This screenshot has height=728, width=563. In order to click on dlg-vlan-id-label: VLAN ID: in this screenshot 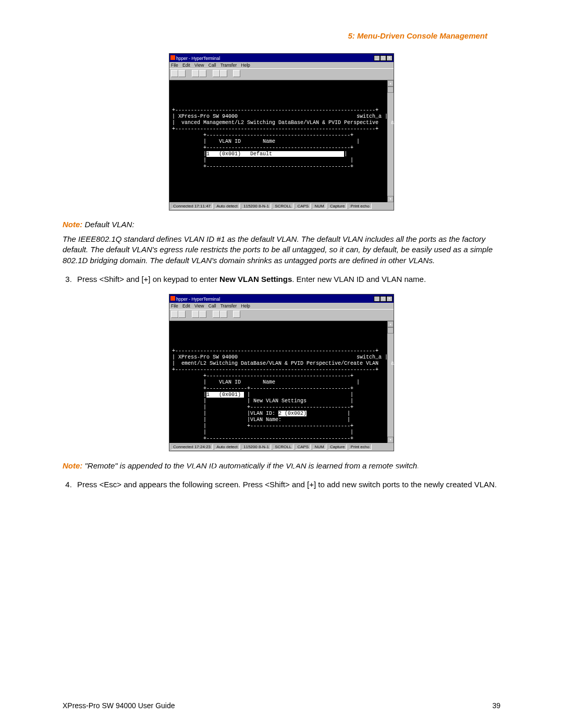, I will do `click(263, 414)`.